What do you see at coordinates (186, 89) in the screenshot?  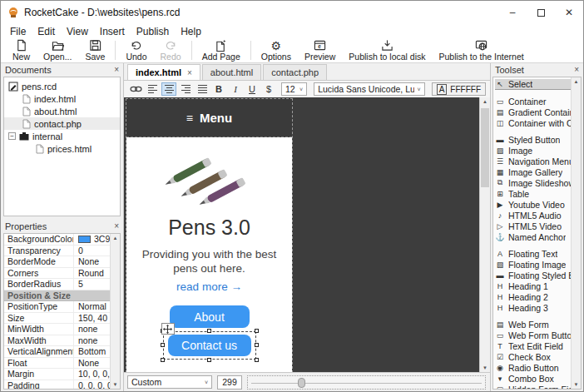 I see `align-right-button` at bounding box center [186, 89].